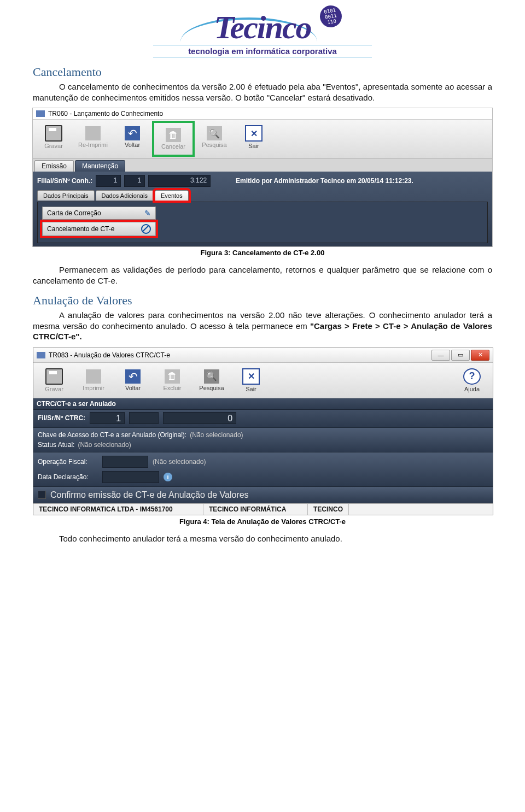  Describe the element at coordinates (173, 139) in the screenshot. I see `cancelar-button: Cancelar` at that location.